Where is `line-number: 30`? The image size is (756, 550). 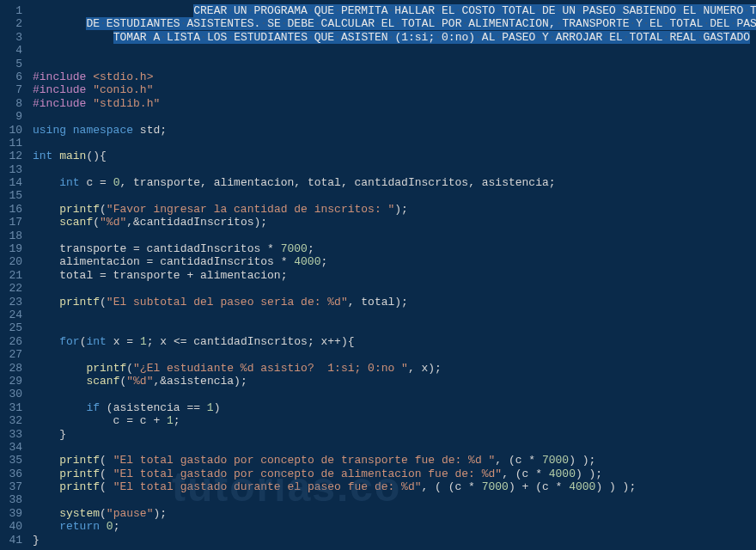
line-number: 30 is located at coordinates (11, 394).